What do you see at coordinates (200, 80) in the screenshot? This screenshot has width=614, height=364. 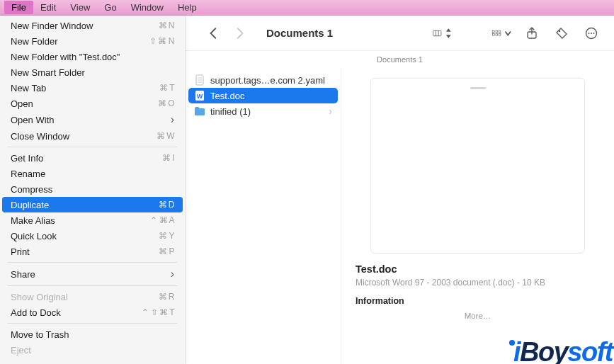 I see `document-icon` at bounding box center [200, 80].